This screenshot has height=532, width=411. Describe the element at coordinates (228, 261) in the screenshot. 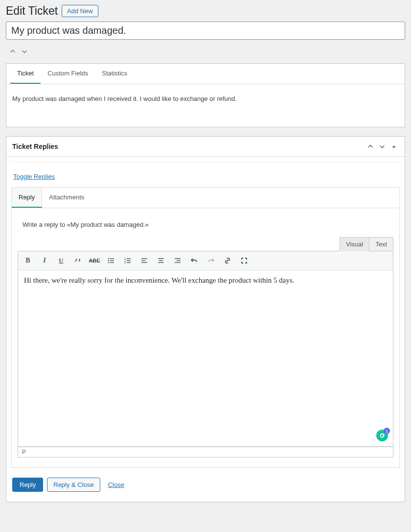

I see `link-icon` at that location.